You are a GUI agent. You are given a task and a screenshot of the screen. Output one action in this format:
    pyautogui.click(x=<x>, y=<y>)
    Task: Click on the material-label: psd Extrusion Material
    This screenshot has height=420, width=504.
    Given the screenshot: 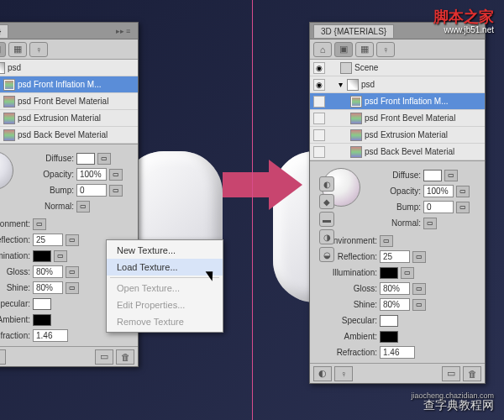 What is the action you would take?
    pyautogui.click(x=59, y=118)
    